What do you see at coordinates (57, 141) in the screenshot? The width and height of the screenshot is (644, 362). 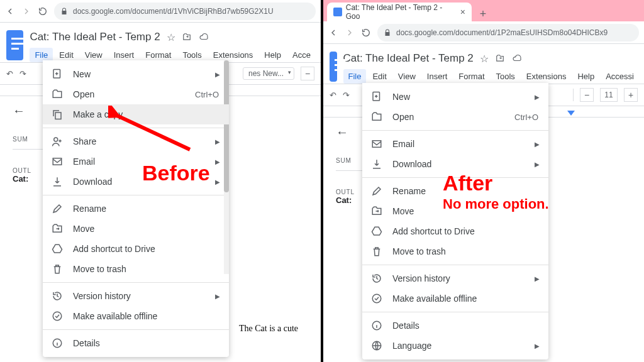 I see `person-plus-icon` at bounding box center [57, 141].